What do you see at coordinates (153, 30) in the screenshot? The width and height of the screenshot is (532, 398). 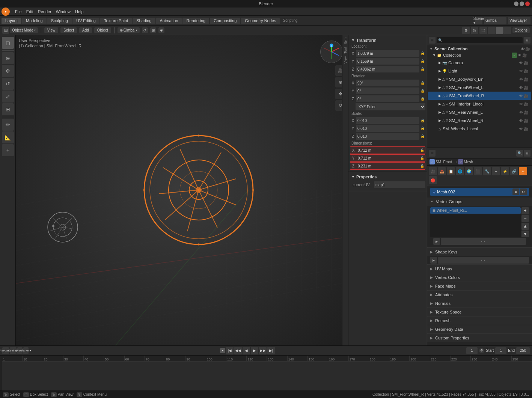 I see `snap-btn: ⊞` at bounding box center [153, 30].